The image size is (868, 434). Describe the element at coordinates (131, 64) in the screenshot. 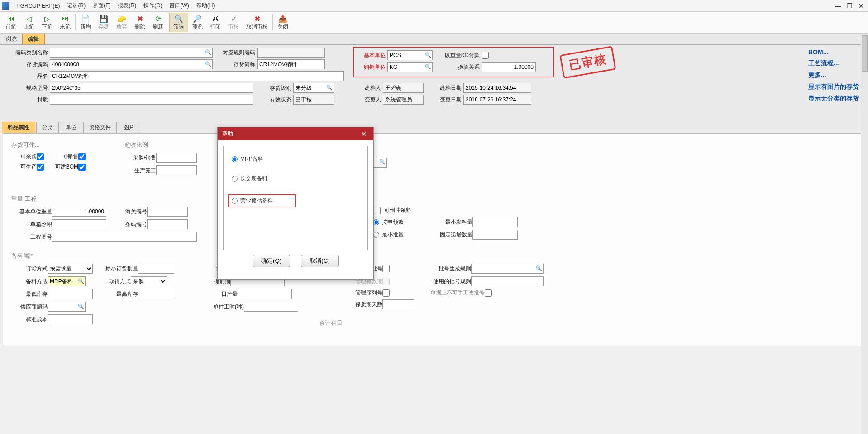

I see `input-stock-code` at that location.